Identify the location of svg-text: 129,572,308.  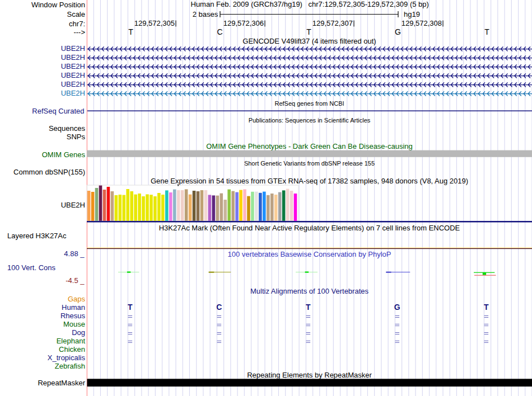
(422, 23).